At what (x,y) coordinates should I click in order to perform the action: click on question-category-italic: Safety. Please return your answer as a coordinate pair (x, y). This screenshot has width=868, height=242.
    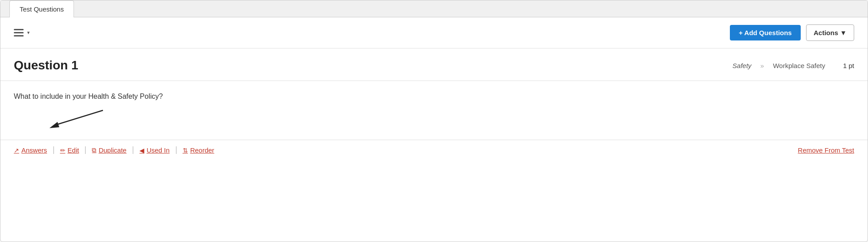
    Looking at the image, I should click on (742, 66).